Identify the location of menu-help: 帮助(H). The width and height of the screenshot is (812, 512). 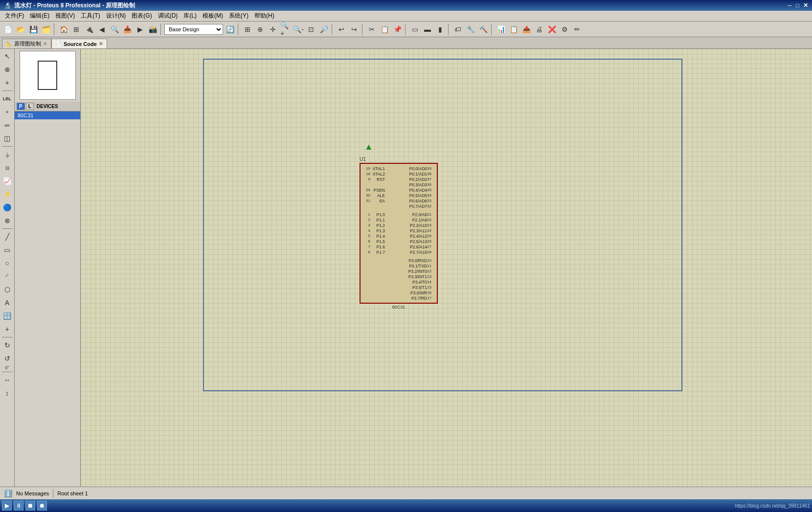
(264, 16).